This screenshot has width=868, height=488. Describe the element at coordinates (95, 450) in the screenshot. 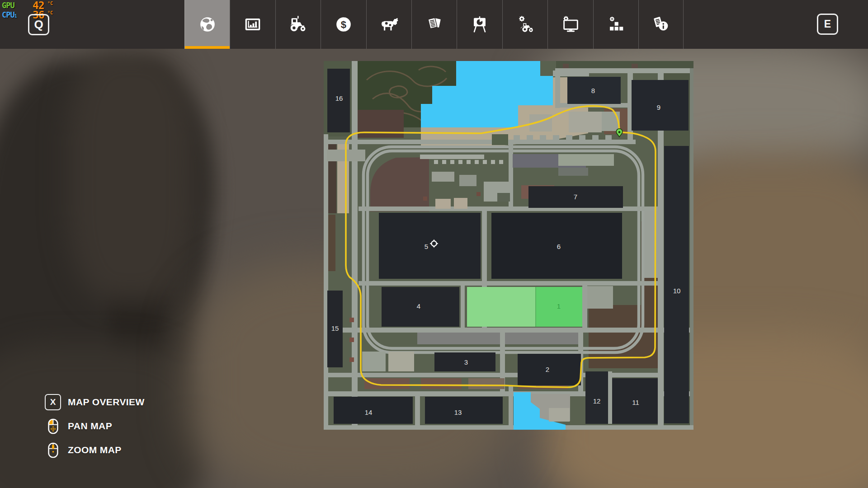

I see `legend-label-zoom-map: ZOOM MAP` at that location.